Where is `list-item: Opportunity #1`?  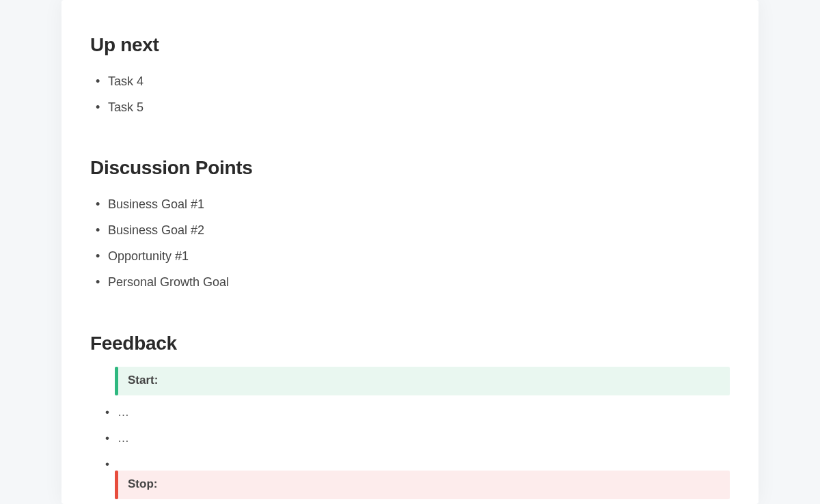 list-item: Opportunity #1 is located at coordinates (419, 256).